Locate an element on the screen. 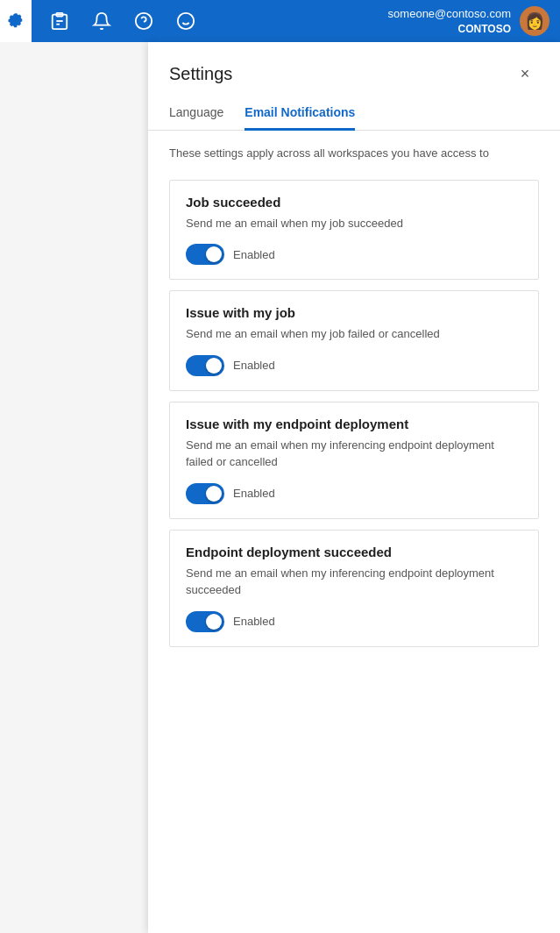 This screenshot has height=933, width=560. notification-card-issue-endpoint-deployment: Issue with my endpoint deployment Send m… is located at coordinates (354, 460).